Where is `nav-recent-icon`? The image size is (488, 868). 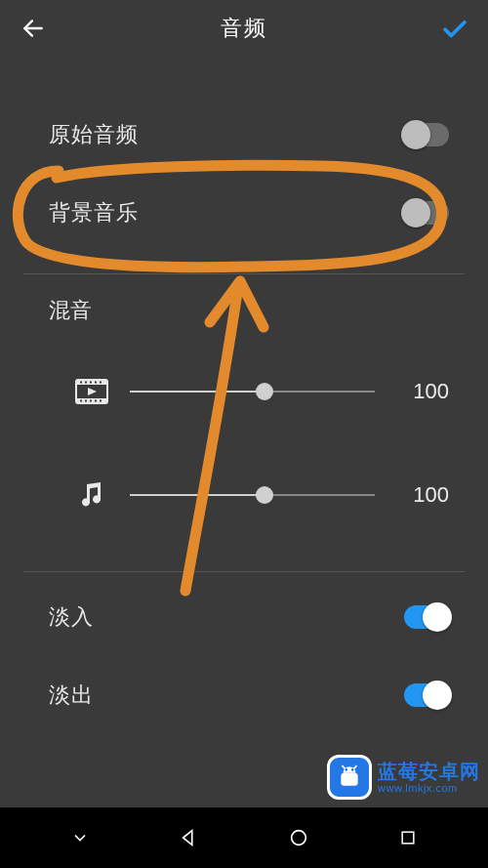
nav-recent-icon is located at coordinates (408, 838).